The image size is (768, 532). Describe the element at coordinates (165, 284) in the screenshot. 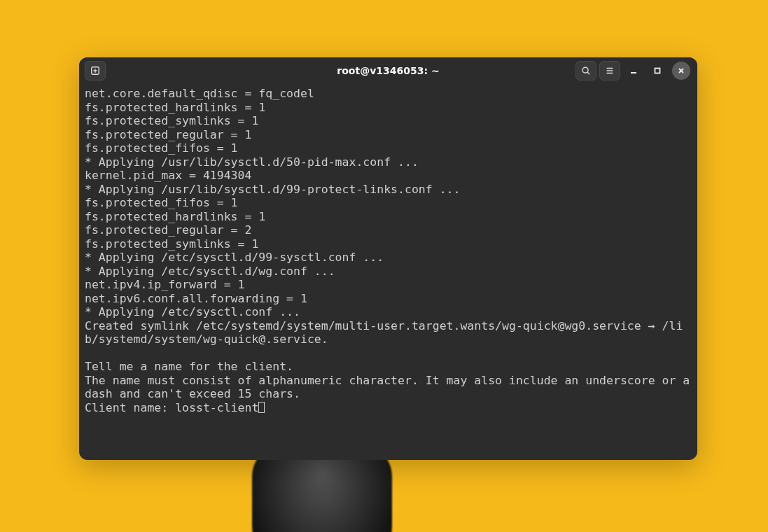

I see `terminal-line: net.ipv4.ip_forward = 1` at that location.